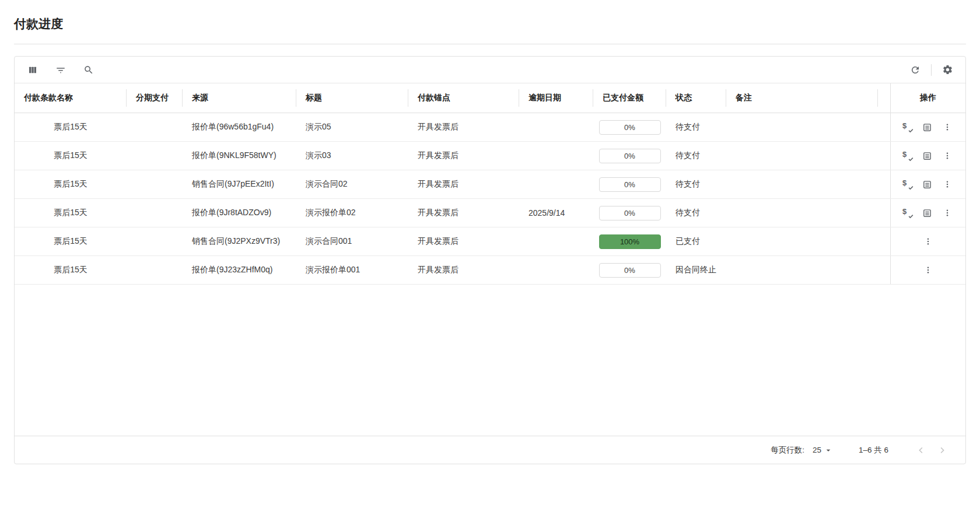 This screenshot has height=508, width=980. What do you see at coordinates (874, 450) in the screenshot?
I see `page-range-label: 1–6 共 6` at bounding box center [874, 450].